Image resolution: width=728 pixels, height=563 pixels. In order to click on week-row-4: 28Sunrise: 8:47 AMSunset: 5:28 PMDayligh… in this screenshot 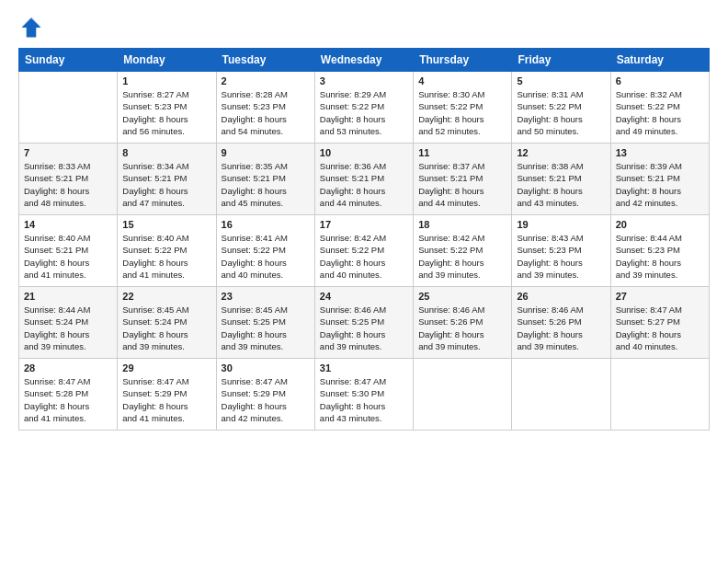, I will do `click(364, 395)`.